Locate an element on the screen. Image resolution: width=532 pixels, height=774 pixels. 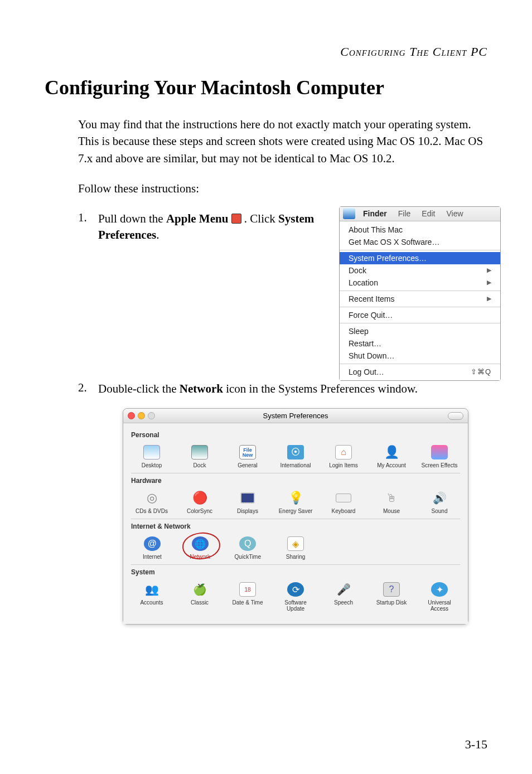
menu-sleep-label: Sleep is located at coordinates (359, 331).